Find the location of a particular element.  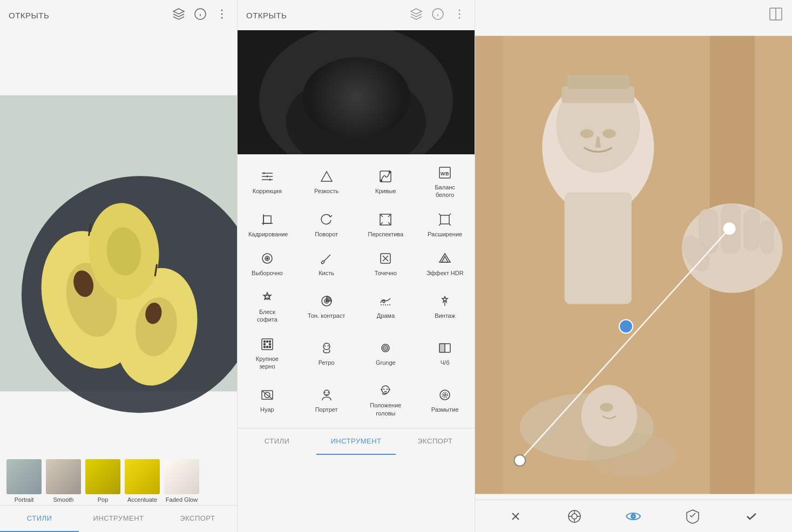

mask-button is located at coordinates (693, 516).